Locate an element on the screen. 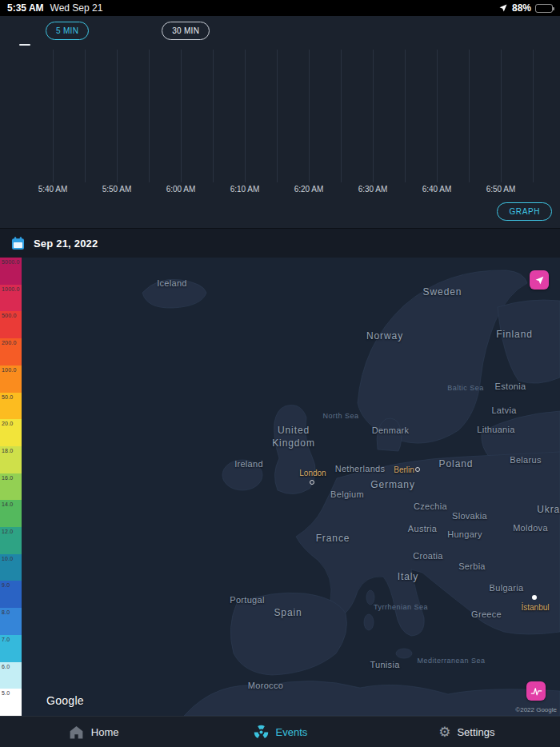 The height and width of the screenshot is (747, 560). battery-percent: 88% is located at coordinates (522, 8).